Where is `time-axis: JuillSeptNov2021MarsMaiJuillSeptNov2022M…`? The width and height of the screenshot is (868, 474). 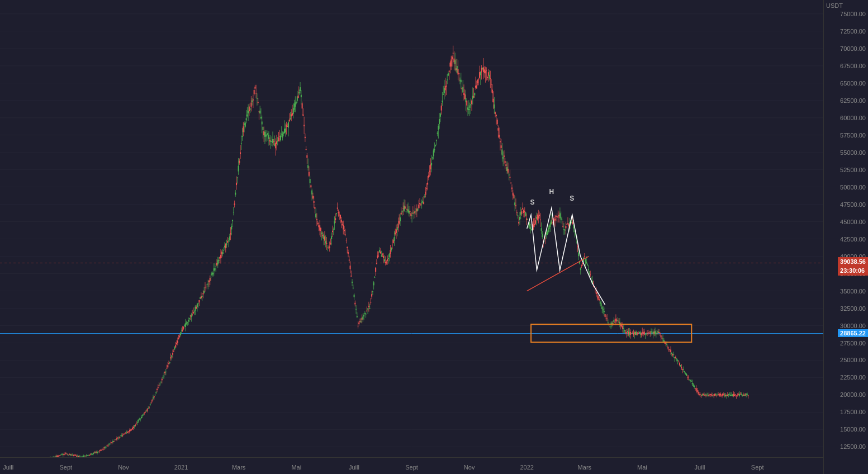 time-axis: JuillSeptNov2021MarsMaiJuillSeptNov2022M… is located at coordinates (411, 466).